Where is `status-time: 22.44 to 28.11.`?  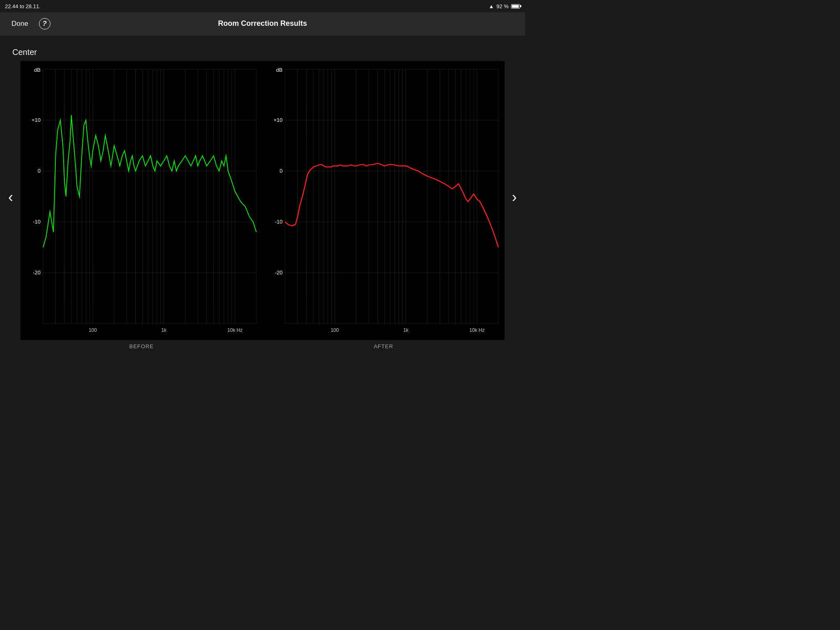 status-time: 22.44 to 28.11. is located at coordinates (23, 7).